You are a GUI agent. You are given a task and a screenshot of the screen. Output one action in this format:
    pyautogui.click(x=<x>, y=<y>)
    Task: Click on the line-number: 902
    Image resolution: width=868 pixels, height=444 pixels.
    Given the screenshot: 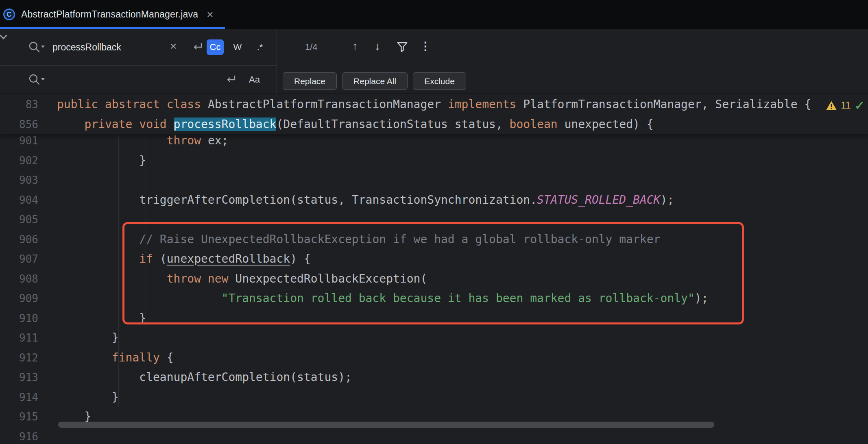 What is the action you would take?
    pyautogui.click(x=28, y=161)
    